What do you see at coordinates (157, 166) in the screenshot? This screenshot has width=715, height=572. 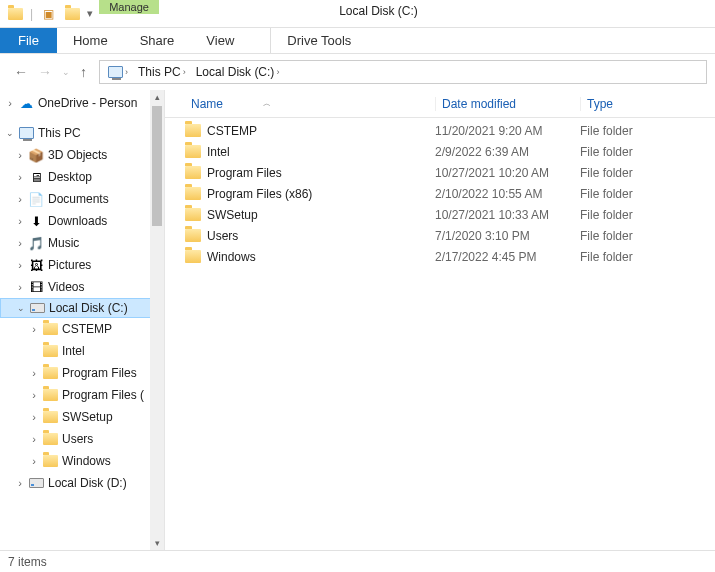 I see `scroll-thumb` at bounding box center [157, 166].